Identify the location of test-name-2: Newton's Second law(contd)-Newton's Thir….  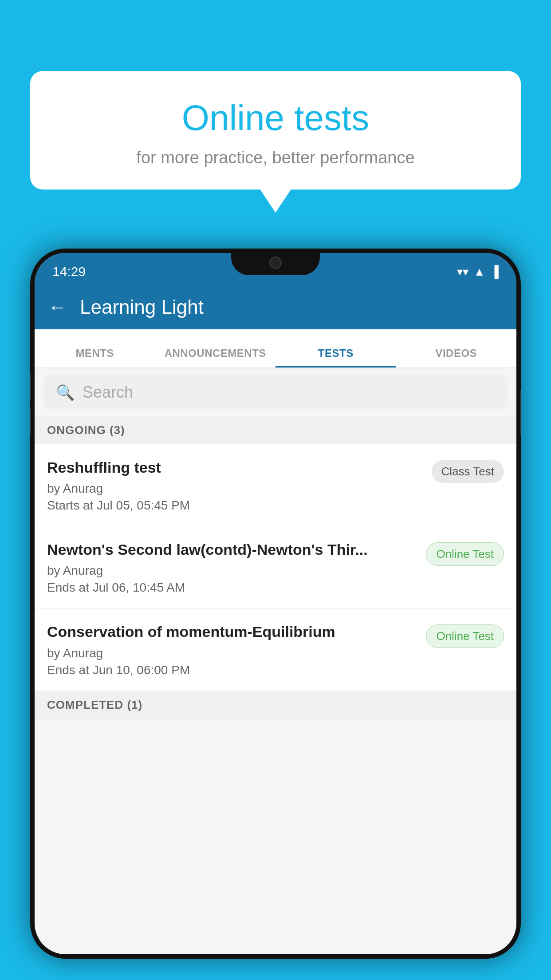
(232, 549).